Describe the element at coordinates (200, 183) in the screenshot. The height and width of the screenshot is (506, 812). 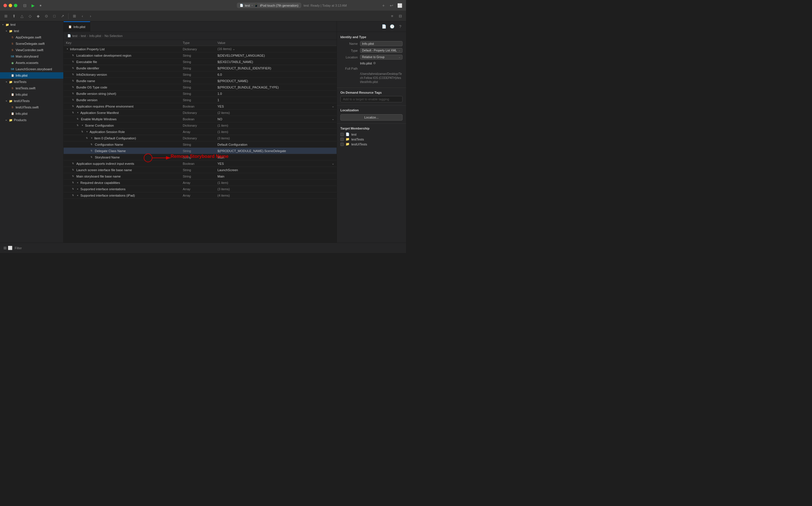
I see `plist-row-required-caps: ⇅ ▸ Required device capabilities Array (…` at that location.